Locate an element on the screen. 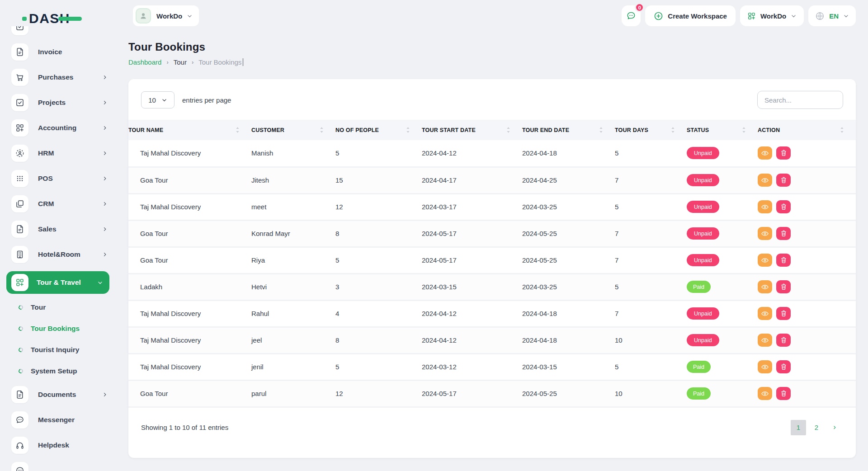 Image resolution: width=868 pixels, height=471 pixels. cell-customer: Hetvi is located at coordinates (293, 287).